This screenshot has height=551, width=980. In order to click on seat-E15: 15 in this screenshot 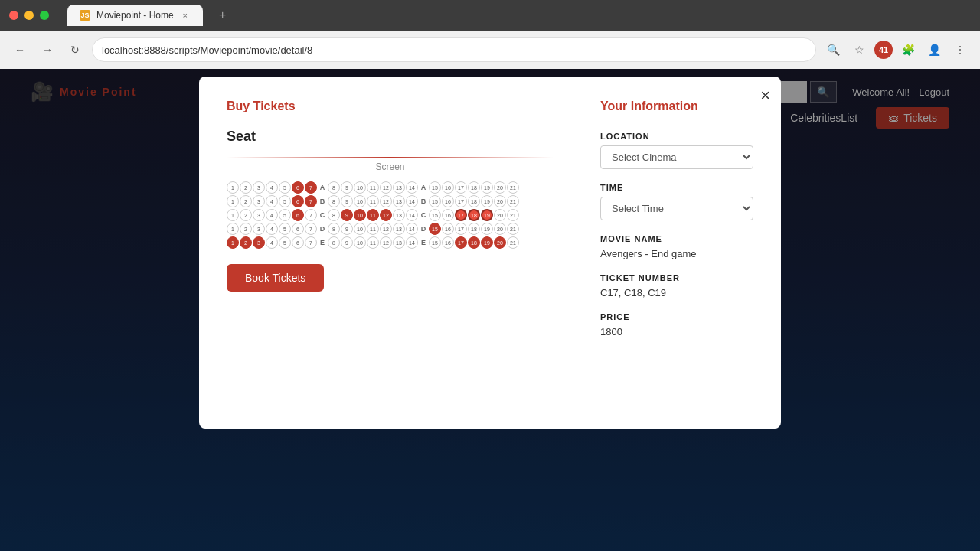, I will do `click(435, 243)`.